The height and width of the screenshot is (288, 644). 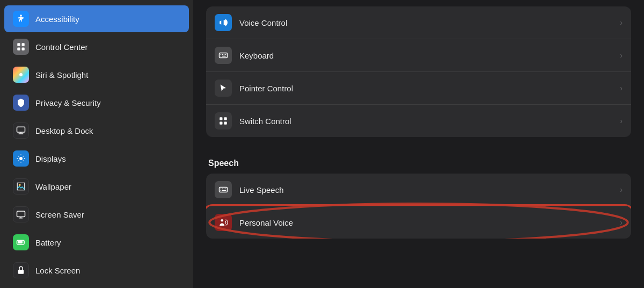 What do you see at coordinates (21, 270) in the screenshot?
I see `lock-screen-icon` at bounding box center [21, 270].